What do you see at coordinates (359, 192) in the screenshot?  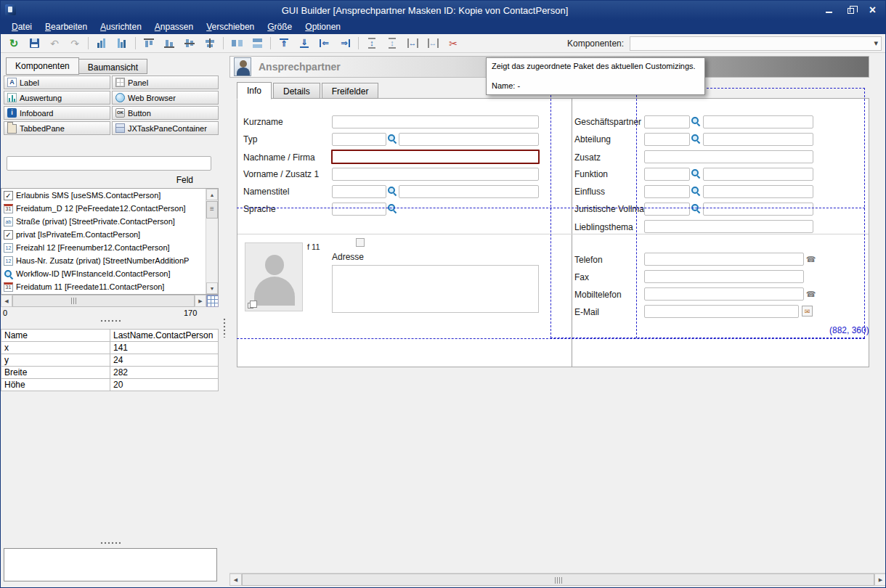 I see `namenstitel-code-input` at bounding box center [359, 192].